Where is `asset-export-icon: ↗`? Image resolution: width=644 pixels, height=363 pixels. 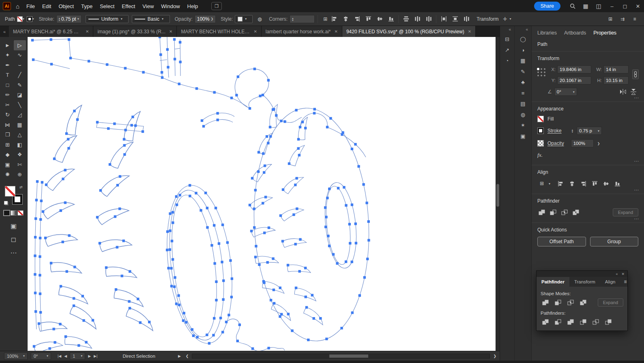 asset-export-icon: ↗ is located at coordinates (507, 50).